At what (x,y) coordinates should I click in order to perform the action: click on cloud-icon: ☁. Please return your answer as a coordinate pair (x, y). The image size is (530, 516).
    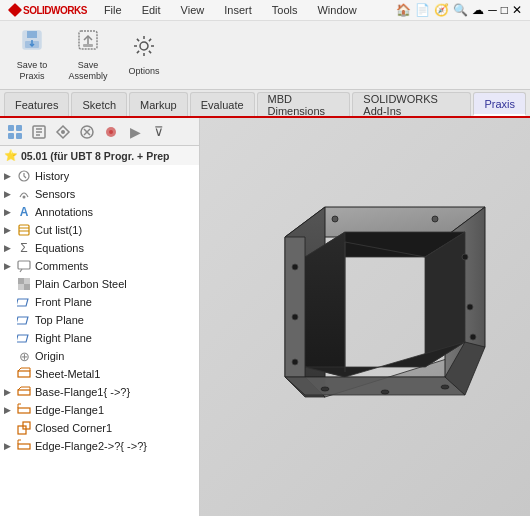
    Looking at the image, I should click on (478, 10).